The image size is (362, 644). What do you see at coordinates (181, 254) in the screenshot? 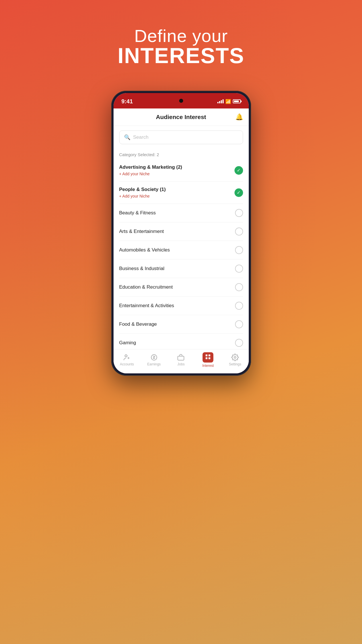
I see `category-list: Advertising & Marketing (2) + Add your N…` at bounding box center [181, 254].